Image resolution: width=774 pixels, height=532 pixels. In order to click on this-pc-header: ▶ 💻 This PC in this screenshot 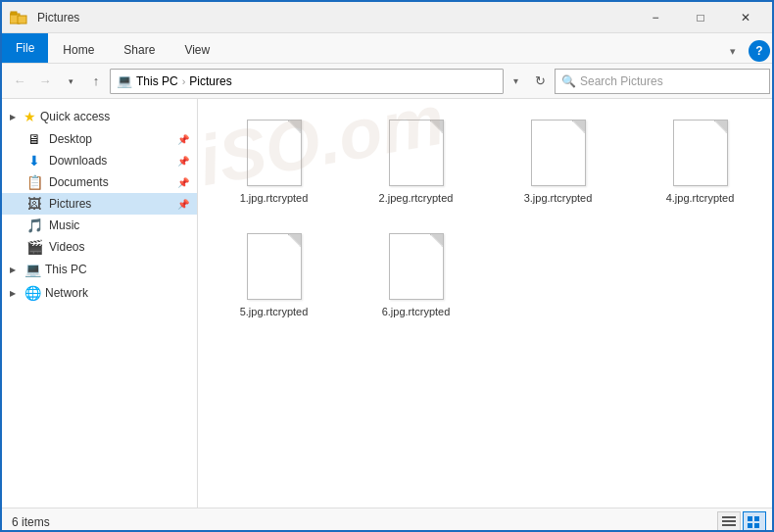, I will do `click(100, 269)`.